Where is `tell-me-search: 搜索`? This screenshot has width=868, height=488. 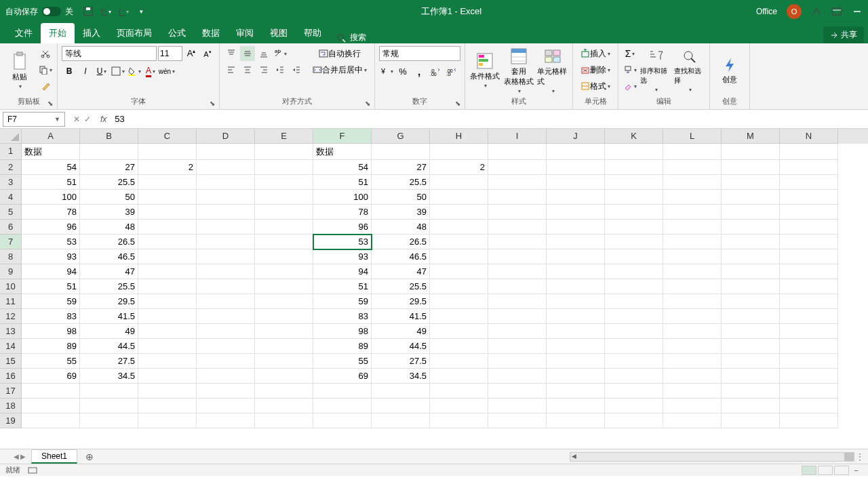 tell-me-search: 搜索 is located at coordinates (351, 38).